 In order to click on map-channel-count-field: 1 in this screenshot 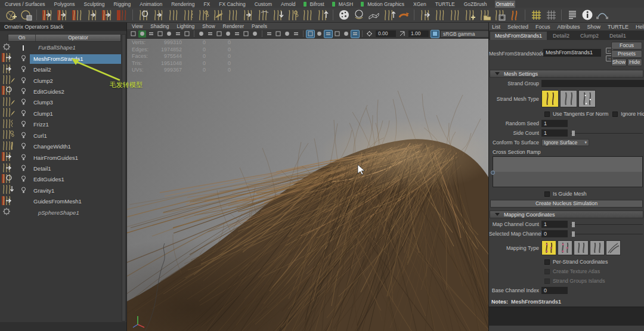, I will do `click(555, 224)`.